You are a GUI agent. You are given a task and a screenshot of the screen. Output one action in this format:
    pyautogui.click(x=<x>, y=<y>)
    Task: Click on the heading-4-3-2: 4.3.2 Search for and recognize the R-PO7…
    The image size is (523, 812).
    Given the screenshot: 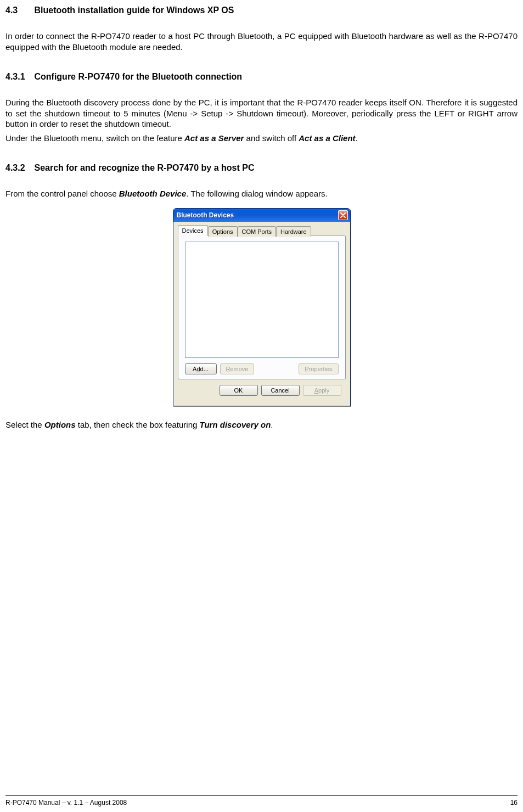 What is the action you would take?
    pyautogui.click(x=261, y=168)
    